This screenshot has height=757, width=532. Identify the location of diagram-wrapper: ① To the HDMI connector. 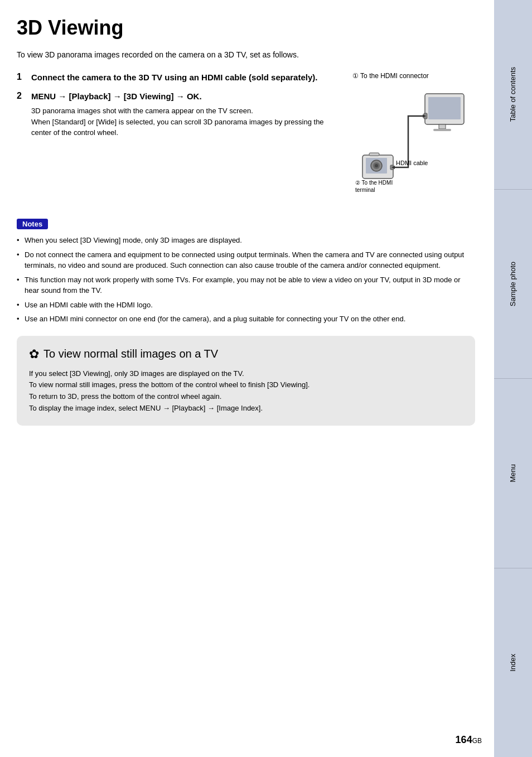
(414, 139).